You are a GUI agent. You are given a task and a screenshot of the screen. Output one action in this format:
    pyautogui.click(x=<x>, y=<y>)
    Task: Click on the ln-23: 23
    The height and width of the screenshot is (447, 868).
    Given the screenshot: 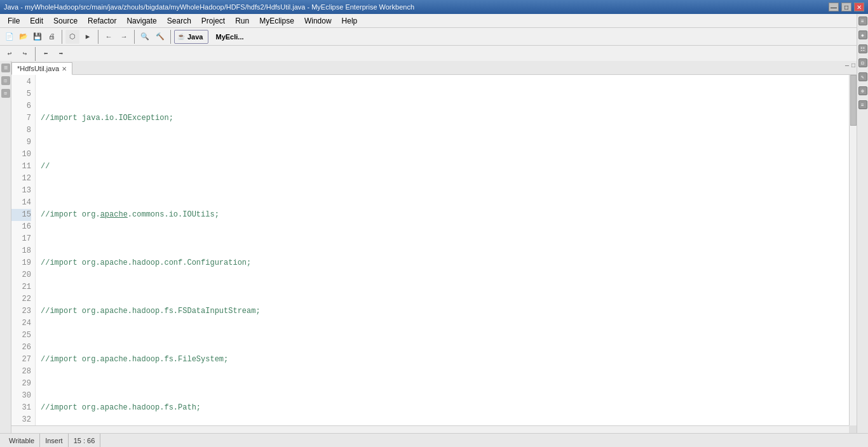 What is the action you would take?
    pyautogui.click(x=22, y=311)
    